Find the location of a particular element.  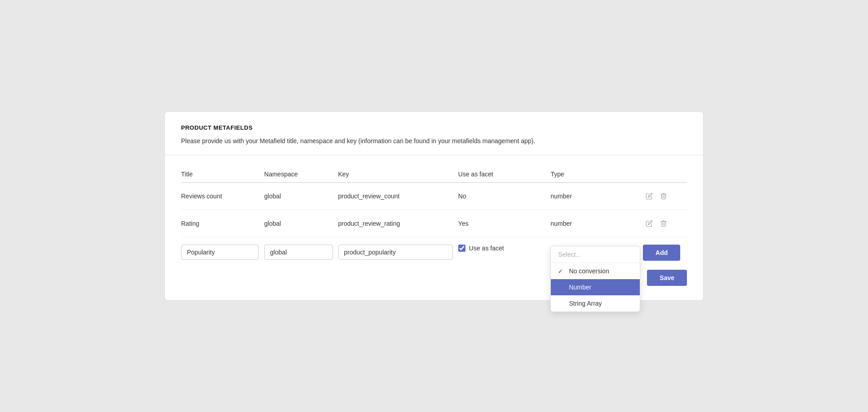

row2-key: product_review_rating is located at coordinates (398, 224).